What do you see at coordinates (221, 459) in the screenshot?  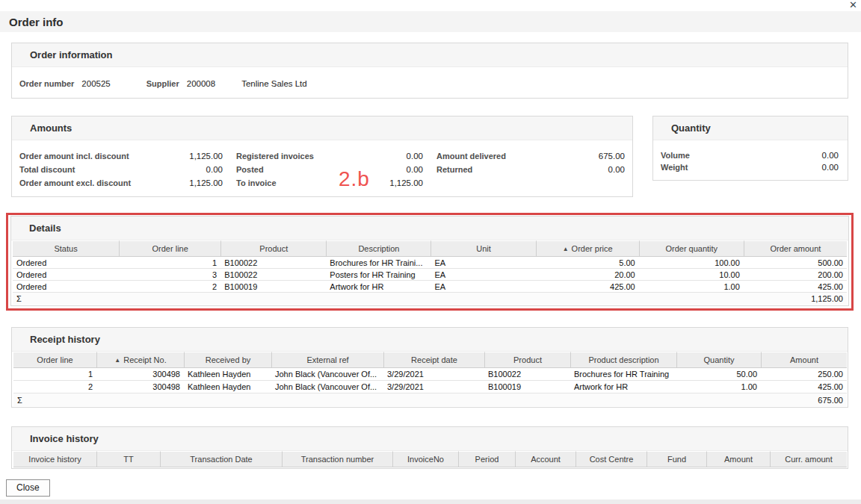 I see `column-header-transaction-date: Transaction Date` at bounding box center [221, 459].